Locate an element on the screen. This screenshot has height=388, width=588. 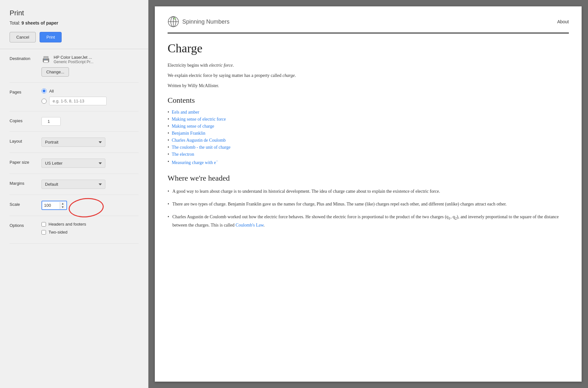
layout-select: Portrait Landscape is located at coordinates (73, 142).